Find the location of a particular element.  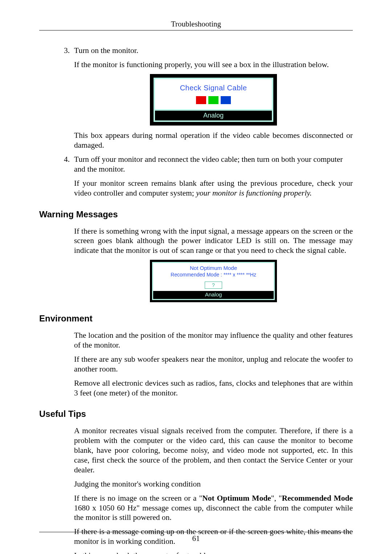

header-rule is located at coordinates (196, 30).